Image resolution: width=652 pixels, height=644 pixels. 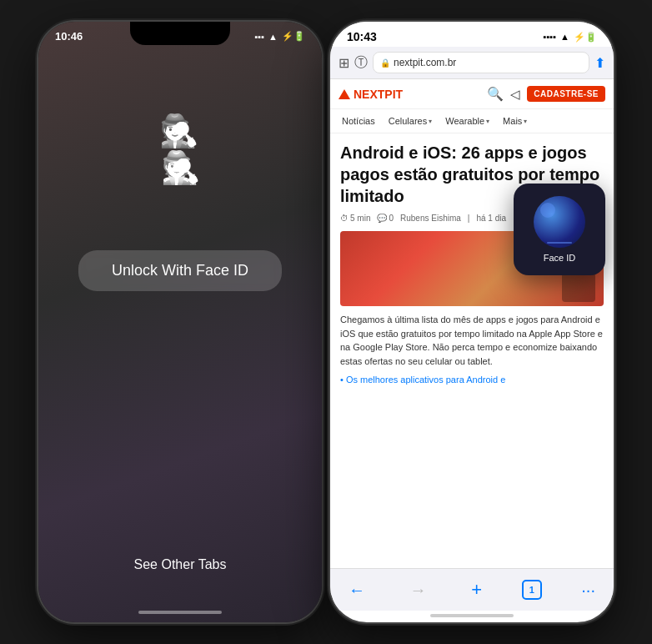 What do you see at coordinates (550, 37) in the screenshot?
I see `signal-icon-right: ▪▪▪▪` at bounding box center [550, 37].